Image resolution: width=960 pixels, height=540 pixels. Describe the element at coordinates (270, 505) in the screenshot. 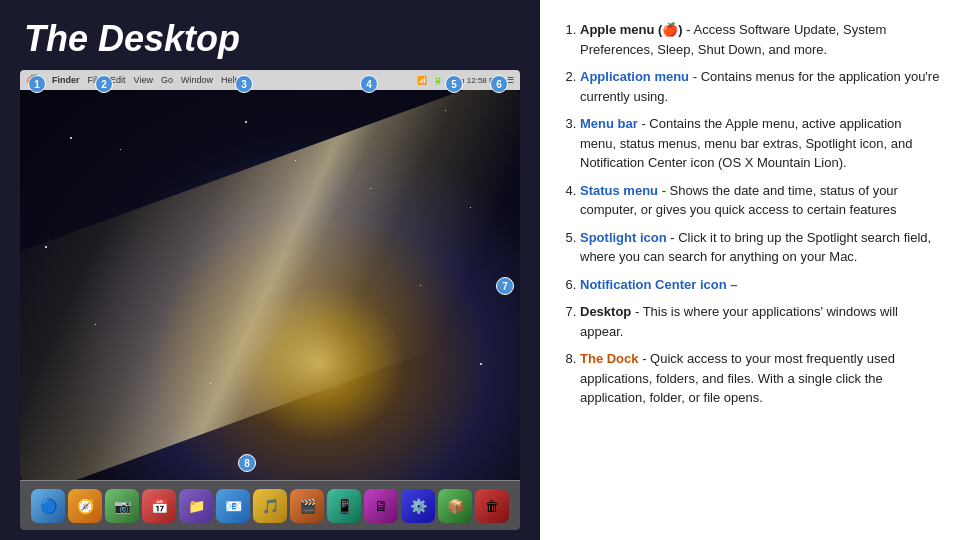

I see `mac-dock: 🔵 🧭 📷 📅 📁 📧 🎵 🎬 📱 🖥 ⚙️ 📦 🗑` at that location.